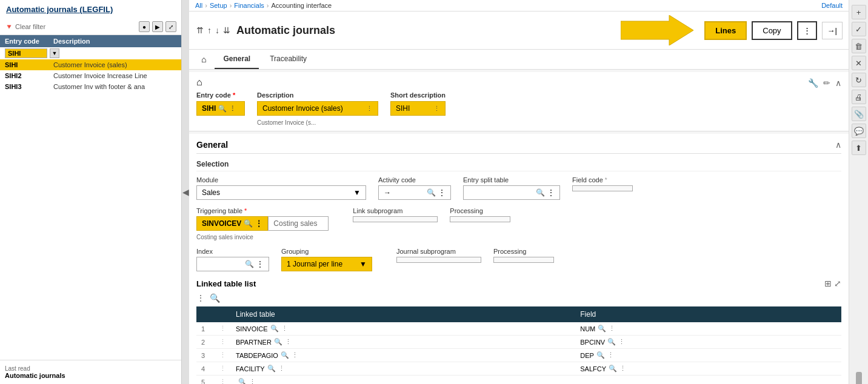 Image resolution: width=868 pixels, height=384 pixels. Describe the element at coordinates (199, 82) in the screenshot. I see `home-icon: ⌂` at that location.